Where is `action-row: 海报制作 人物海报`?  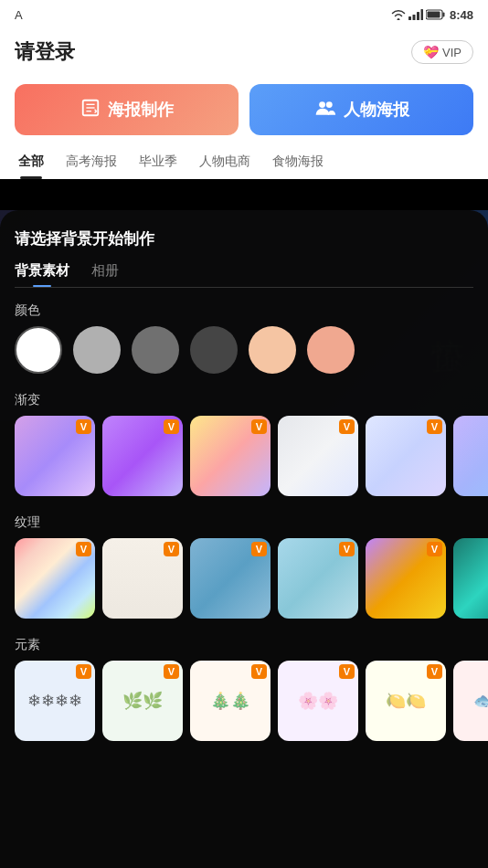
action-row: 海报制作 人物海报 is located at coordinates (244, 110).